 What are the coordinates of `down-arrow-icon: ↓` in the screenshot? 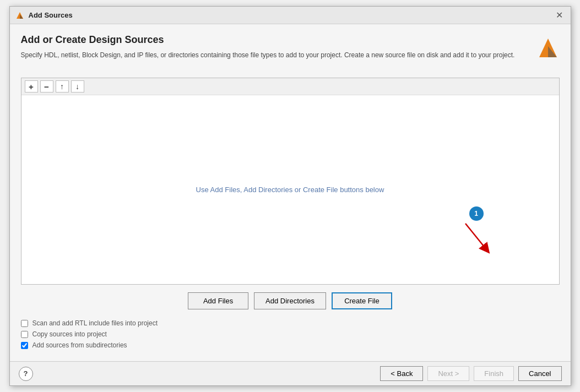 It's located at (77, 86).